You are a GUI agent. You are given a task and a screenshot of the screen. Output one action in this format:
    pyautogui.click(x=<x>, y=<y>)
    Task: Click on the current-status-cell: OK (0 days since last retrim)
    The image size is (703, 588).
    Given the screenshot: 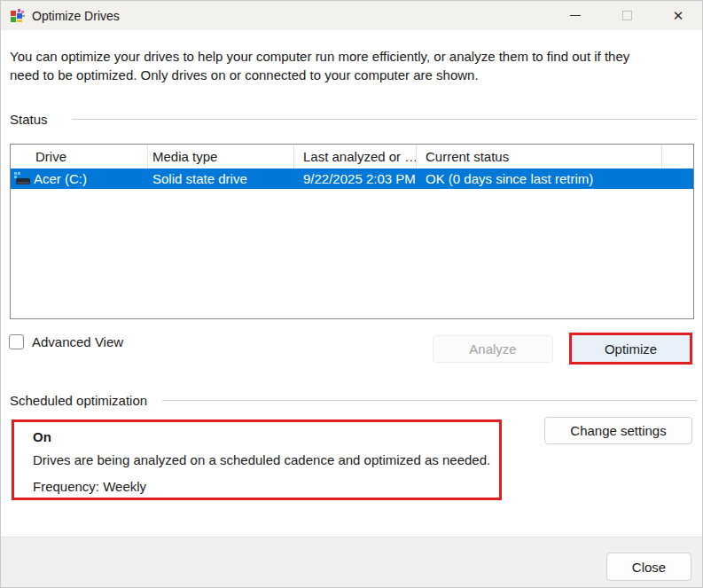 What is the action you would take?
    pyautogui.click(x=539, y=179)
    